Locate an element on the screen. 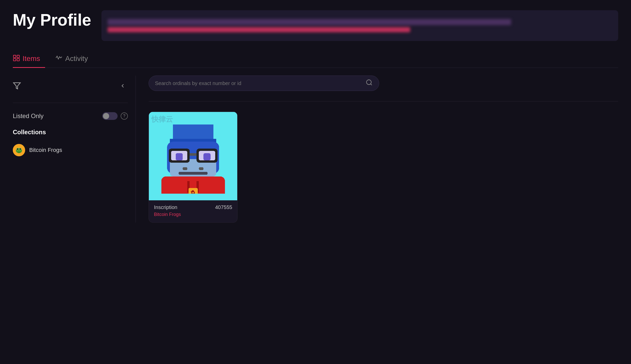 This screenshot has width=631, height=364. activity-icon is located at coordinates (59, 59).